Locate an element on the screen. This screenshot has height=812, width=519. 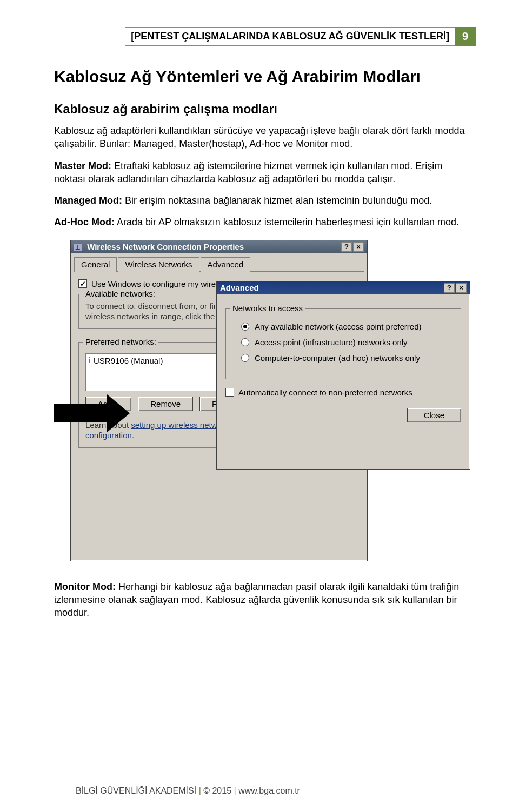
radio-label-ap: Access point (infrastructure) networks o… is located at coordinates (331, 343).